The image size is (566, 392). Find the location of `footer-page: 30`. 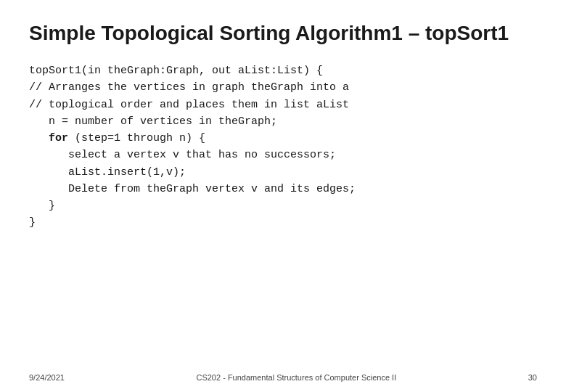

footer-page: 30 is located at coordinates (533, 377).